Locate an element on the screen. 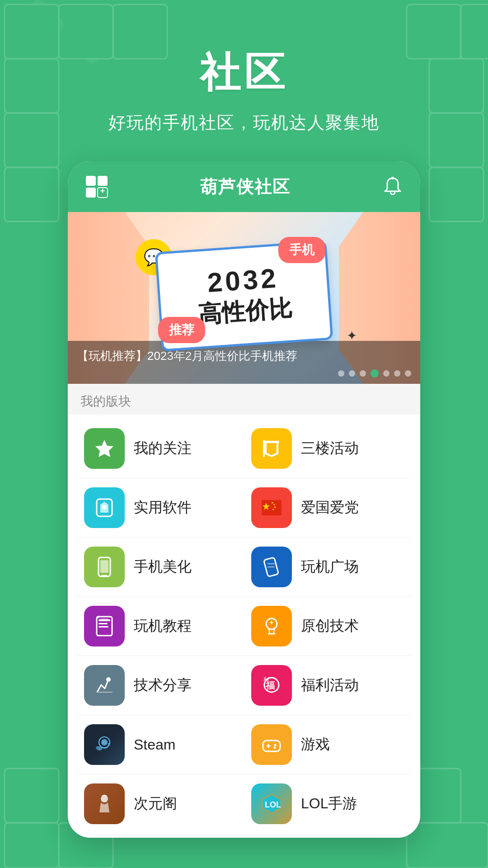  grid-plus-button is located at coordinates (97, 187).